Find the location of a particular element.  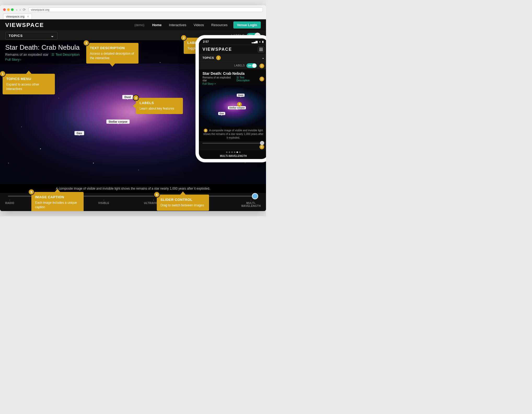

phone-dots is located at coordinates (233, 152).